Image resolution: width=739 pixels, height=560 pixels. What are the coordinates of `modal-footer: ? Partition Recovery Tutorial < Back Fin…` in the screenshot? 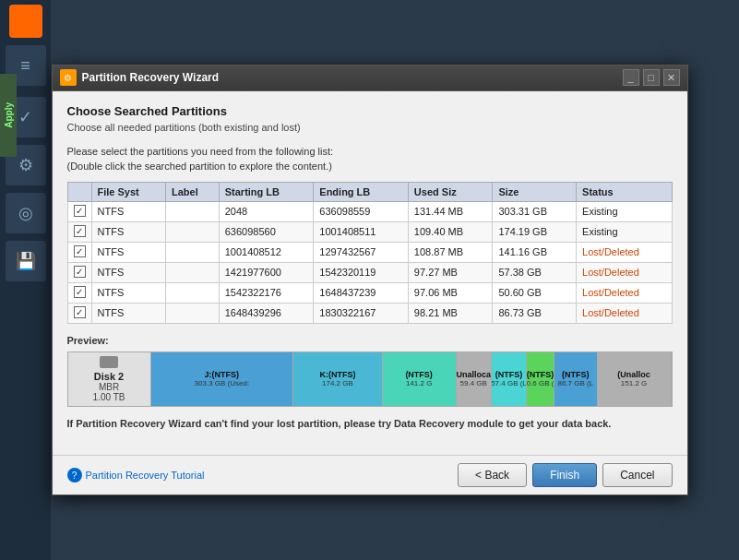 It's located at (370, 474).